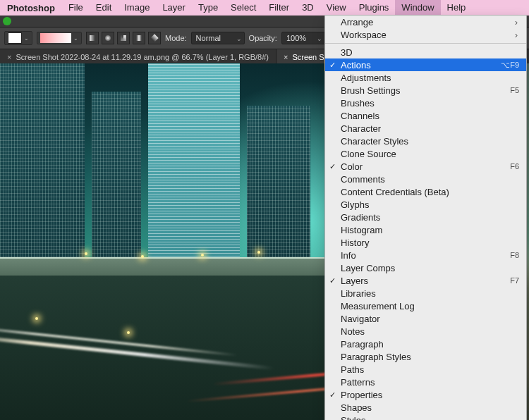 This screenshot has height=420, width=529. What do you see at coordinates (426, 78) in the screenshot?
I see `menu-item-adjustments: Adjustments` at bounding box center [426, 78].